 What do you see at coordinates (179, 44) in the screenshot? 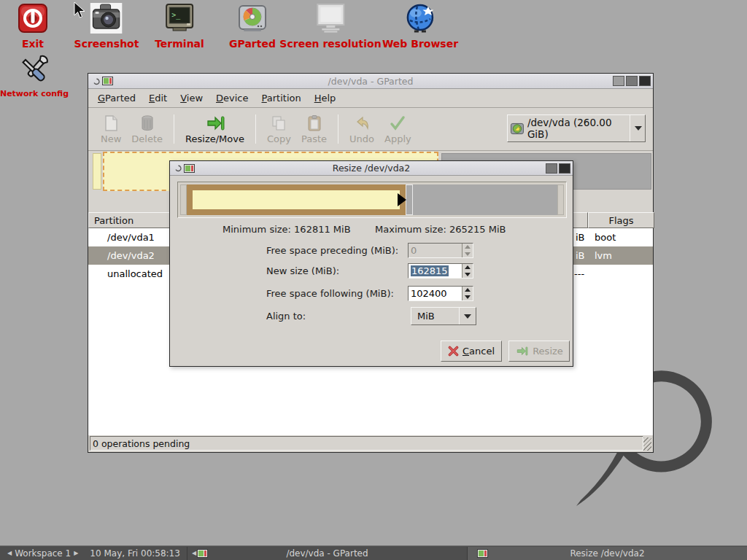
I see `launcher-label: Terminal` at bounding box center [179, 44].